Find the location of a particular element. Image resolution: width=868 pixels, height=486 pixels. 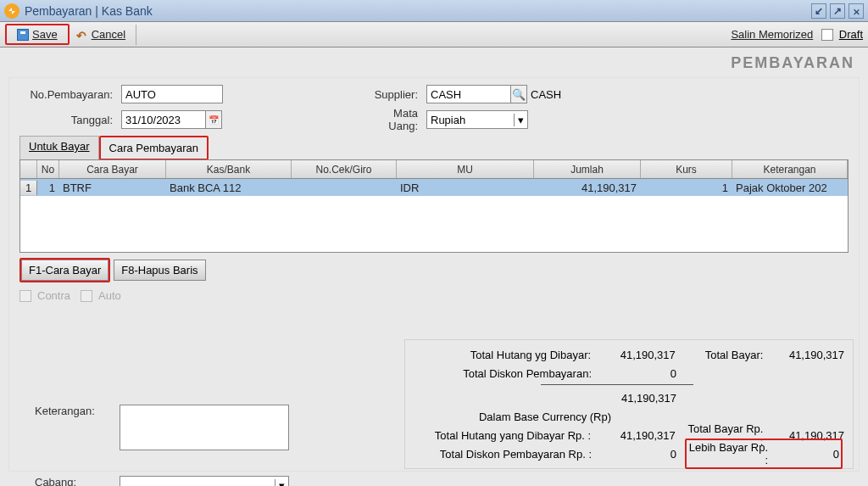

cell-kas-bank: Bank BCA 112 is located at coordinates (229, 188).